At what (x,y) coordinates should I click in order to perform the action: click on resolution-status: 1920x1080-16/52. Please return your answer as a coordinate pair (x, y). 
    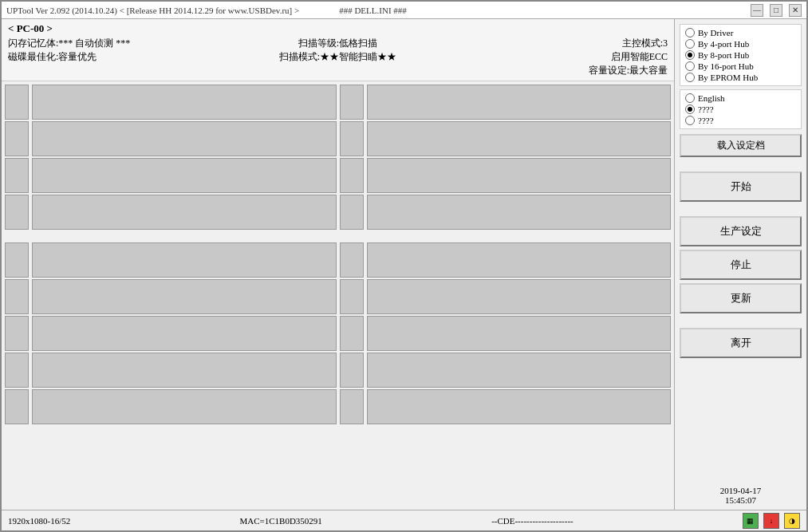
    Looking at the image, I should click on (39, 521).